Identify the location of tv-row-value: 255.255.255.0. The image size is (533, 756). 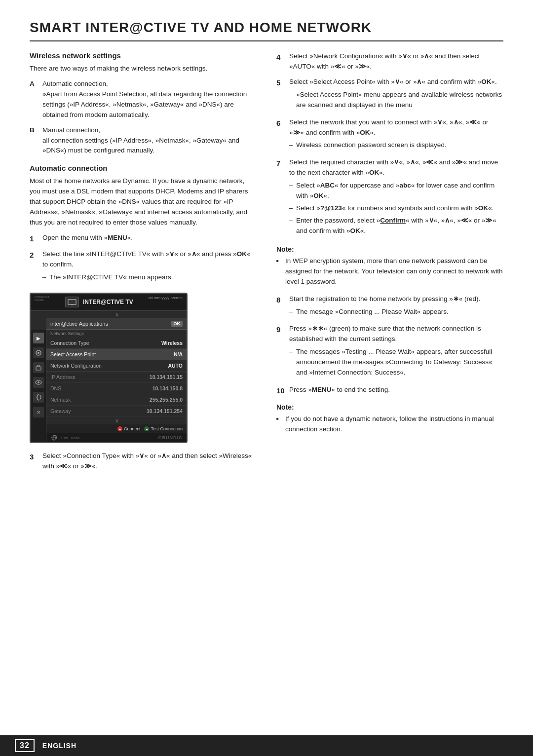
(166, 400).